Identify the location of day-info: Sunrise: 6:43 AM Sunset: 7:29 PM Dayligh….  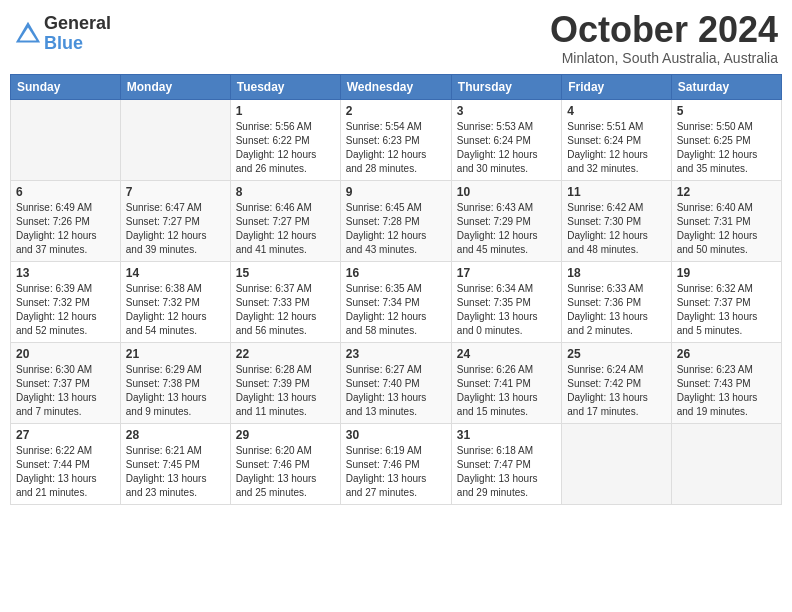
(506, 229).